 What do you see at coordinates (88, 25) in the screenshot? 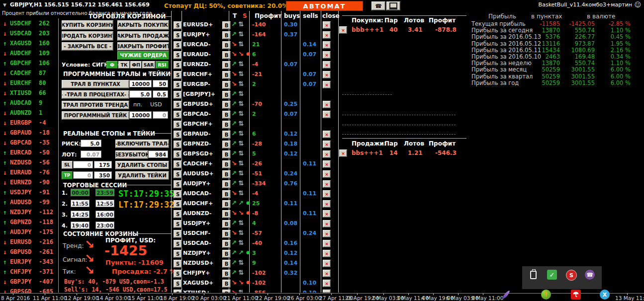
I see `buy-basket-button: КУПИТЬ КОРЗИНУ` at bounding box center [88, 25].